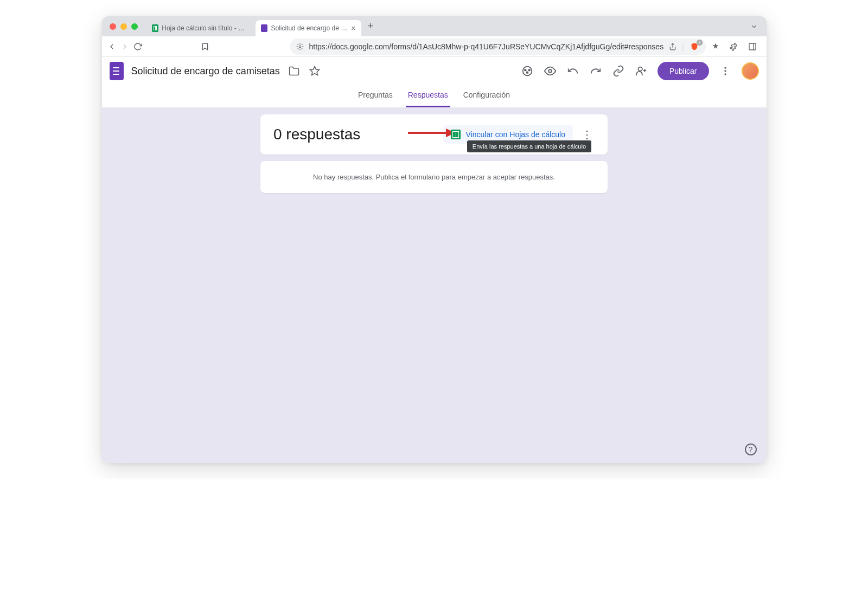 This screenshot has height=604, width=868. I want to click on browser-tab-sheets: Hoja de cálculo sin título - Hojas, so click(200, 28).